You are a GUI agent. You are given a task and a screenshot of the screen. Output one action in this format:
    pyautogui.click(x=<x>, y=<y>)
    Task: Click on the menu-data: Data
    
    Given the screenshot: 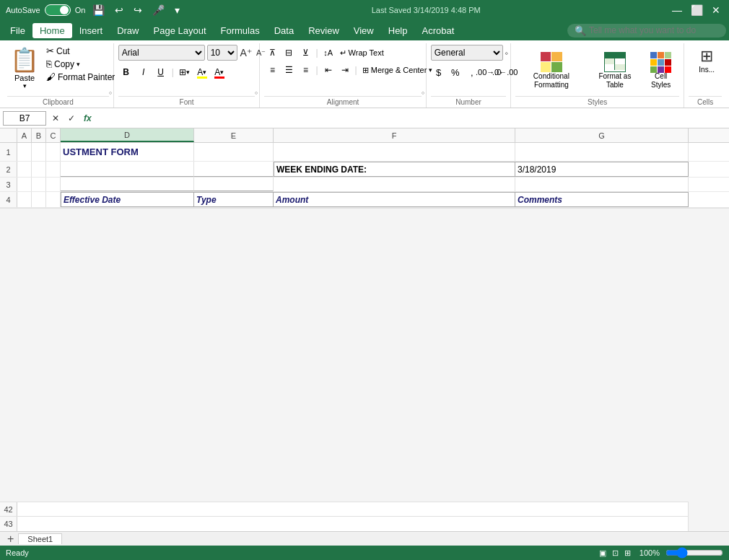 What is the action you would take?
    pyautogui.click(x=284, y=30)
    